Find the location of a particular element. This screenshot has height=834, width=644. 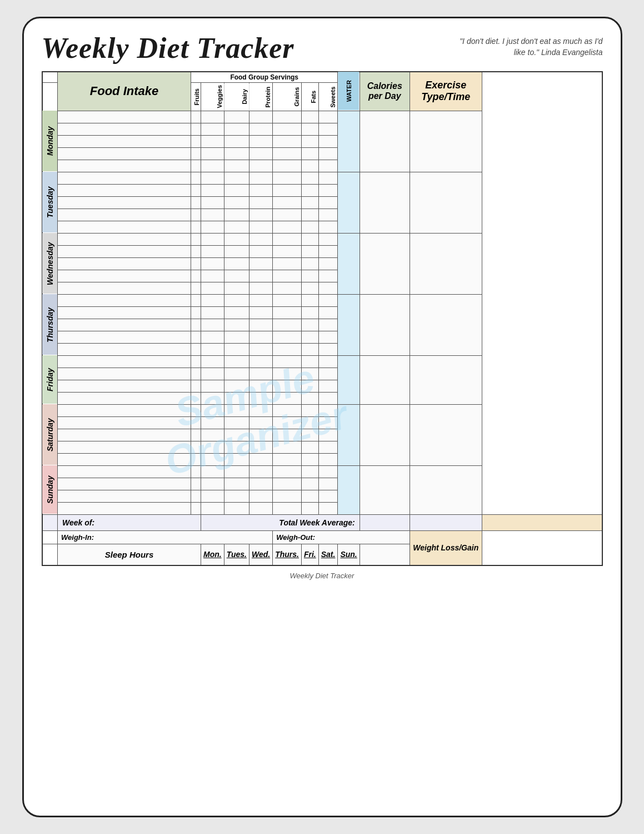

friday-row-1: Friday is located at coordinates (322, 361).